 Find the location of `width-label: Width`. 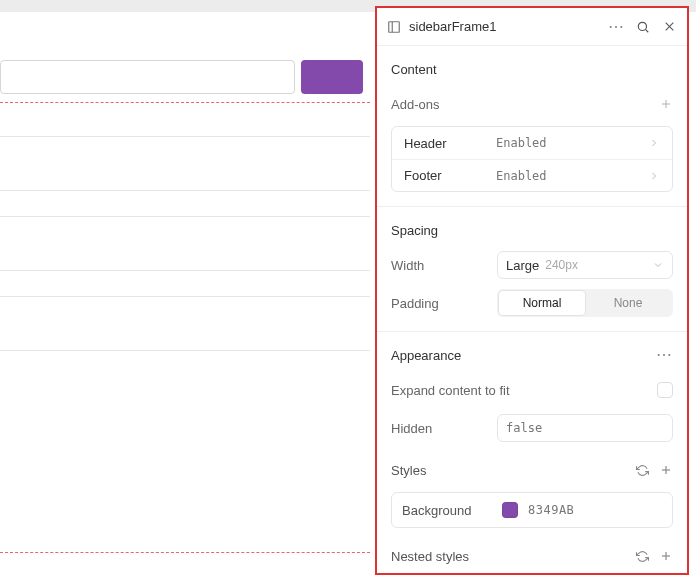

width-label: Width is located at coordinates (439, 266).